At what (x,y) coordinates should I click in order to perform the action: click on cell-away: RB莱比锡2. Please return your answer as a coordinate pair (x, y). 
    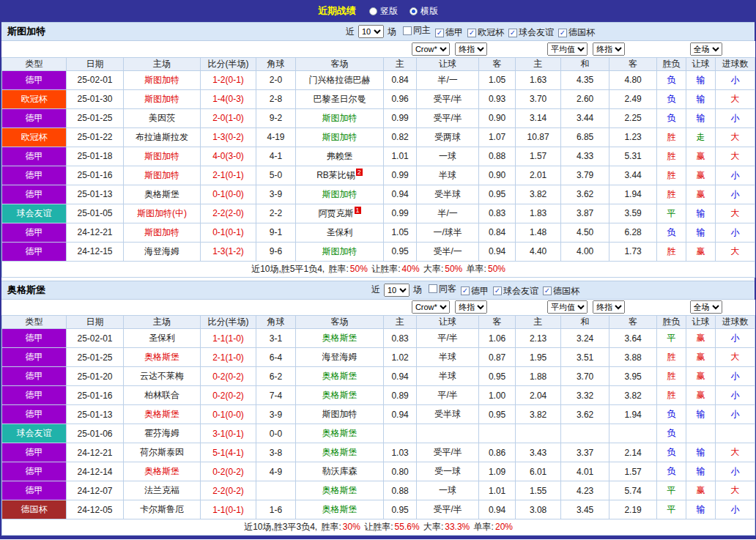
    Looking at the image, I should click on (340, 175).